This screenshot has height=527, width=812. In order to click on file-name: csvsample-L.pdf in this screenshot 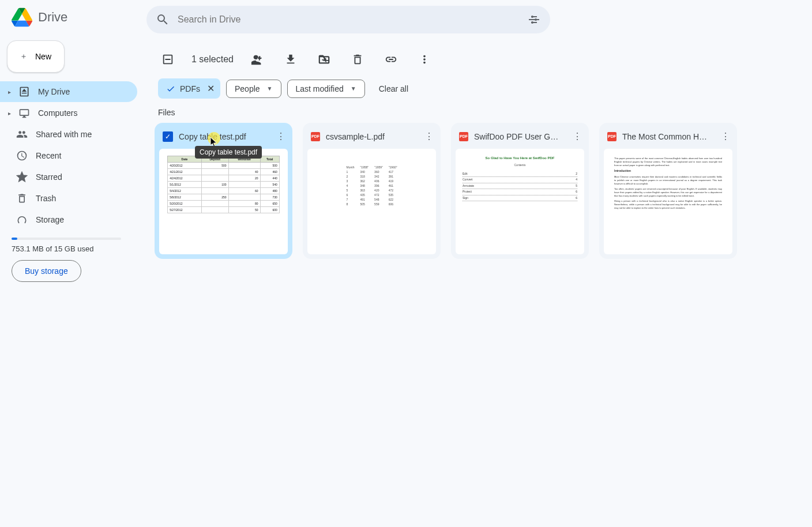, I will do `click(371, 137)`.